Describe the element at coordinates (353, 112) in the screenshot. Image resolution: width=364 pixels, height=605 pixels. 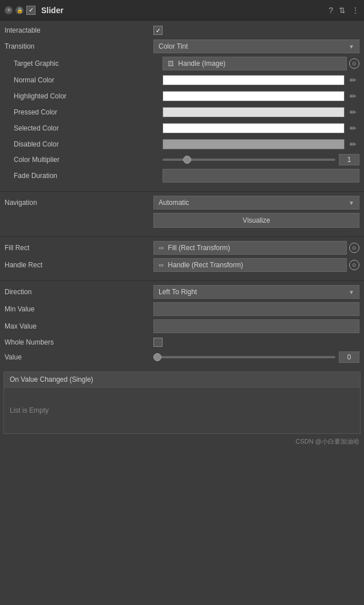
I see `pressed-color-eyedropper: ✏` at that location.